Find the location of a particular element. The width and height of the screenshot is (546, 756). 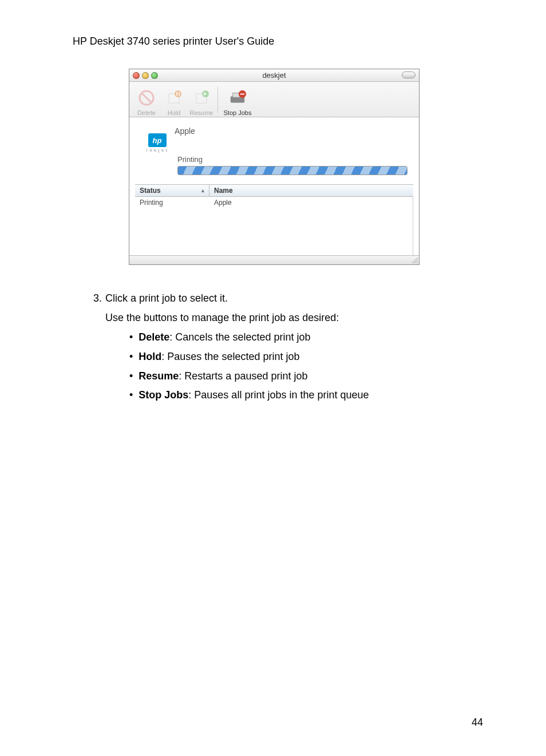

current-job-name: Apple is located at coordinates (185, 130).